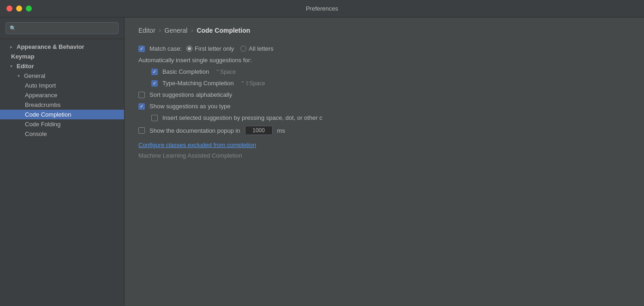 The height and width of the screenshot is (306, 644). I want to click on type-matching-label: Type-Matching Completion, so click(198, 83).